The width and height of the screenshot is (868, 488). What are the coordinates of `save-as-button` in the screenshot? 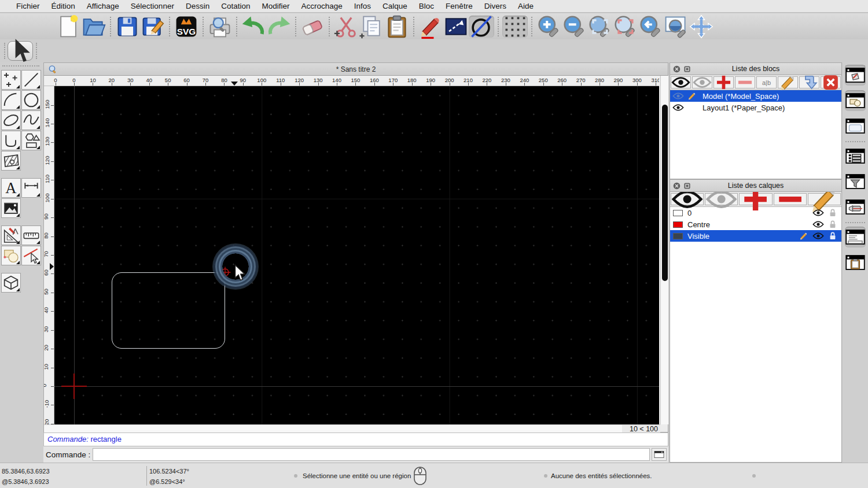 It's located at (153, 27).